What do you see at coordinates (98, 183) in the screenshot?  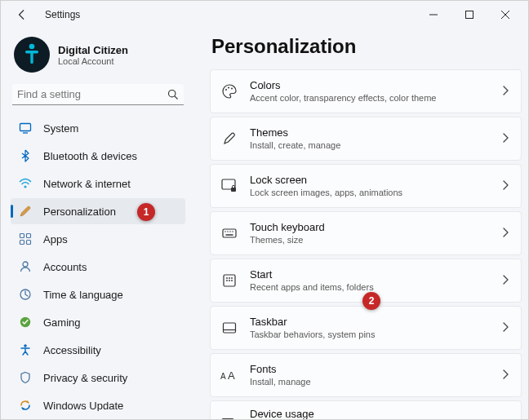 I see `sidebar-item-network: Network & internet` at bounding box center [98, 183].